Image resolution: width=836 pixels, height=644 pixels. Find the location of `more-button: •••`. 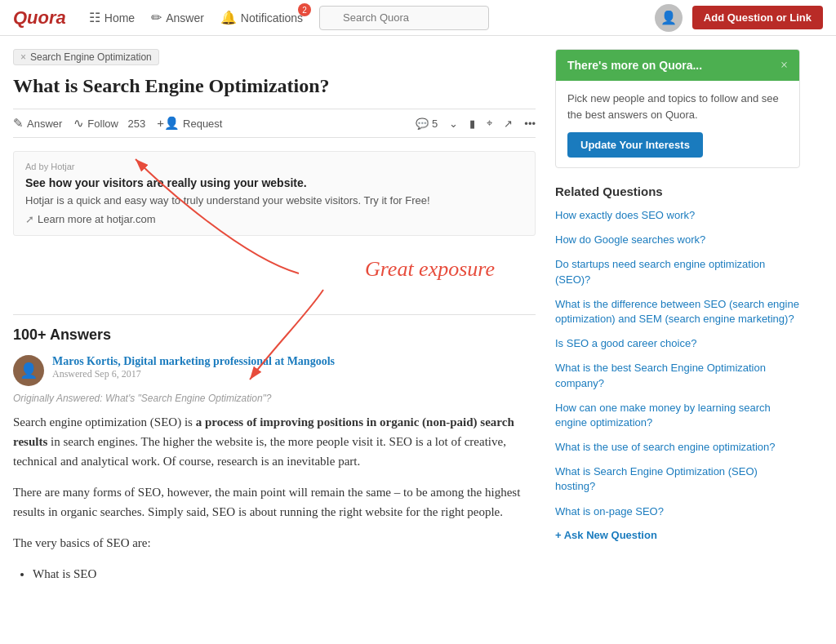

more-button: ••• is located at coordinates (530, 124).